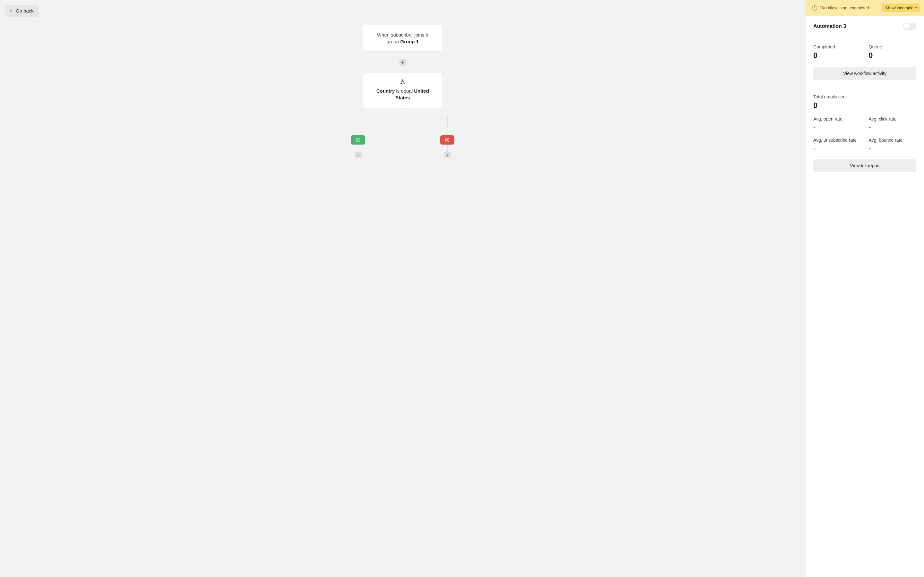 Image resolution: width=924 pixels, height=577 pixels. Describe the element at coordinates (865, 97) in the screenshot. I see `metric-label: Total emails sent` at that location.